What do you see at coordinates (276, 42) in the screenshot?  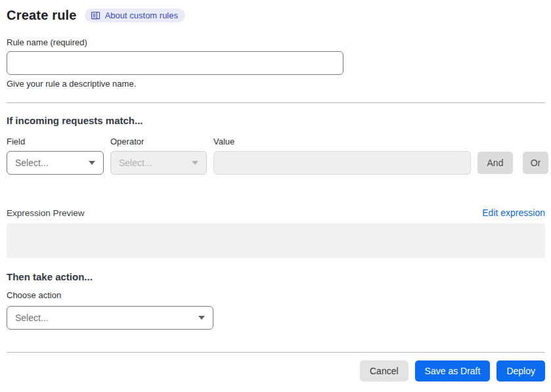 I see `rule-name-label: Rule name (required)` at bounding box center [276, 42].